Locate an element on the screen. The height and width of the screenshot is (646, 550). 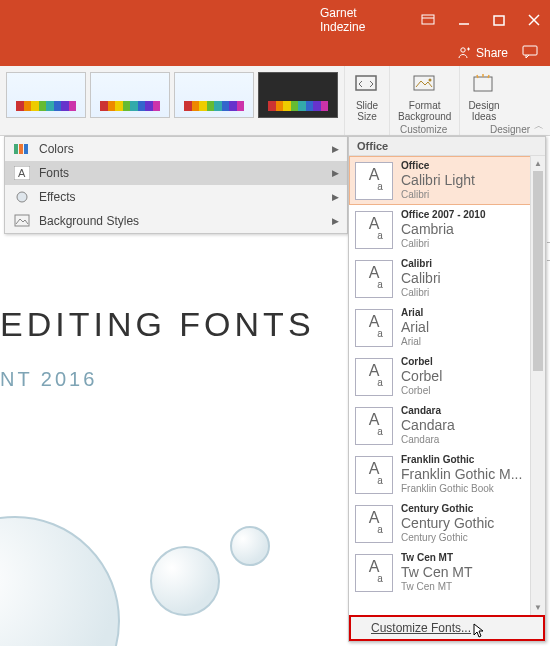
font-theme-name: Candara is located at coordinates (428, 411).